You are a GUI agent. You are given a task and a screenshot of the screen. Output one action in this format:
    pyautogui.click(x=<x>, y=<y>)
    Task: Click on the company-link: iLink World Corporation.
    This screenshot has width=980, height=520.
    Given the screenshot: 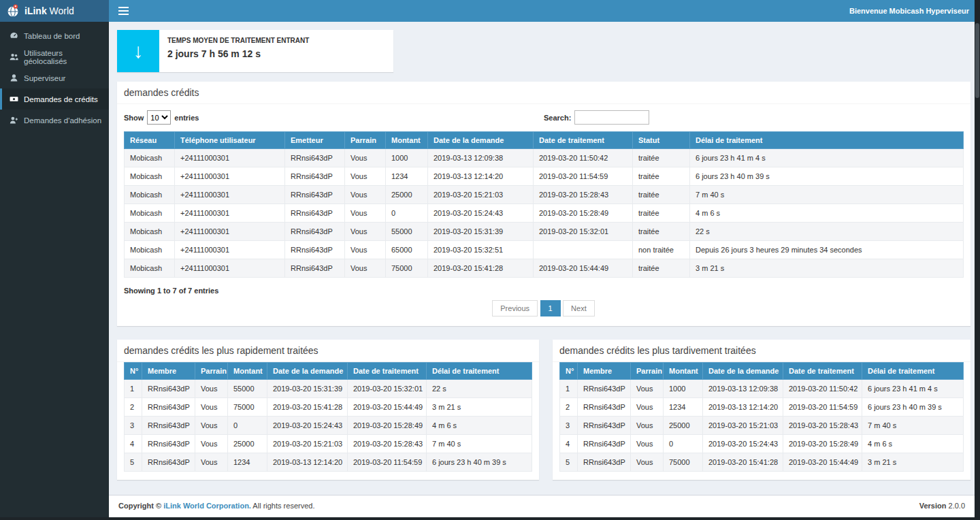 What is the action you would take?
    pyautogui.click(x=207, y=506)
    